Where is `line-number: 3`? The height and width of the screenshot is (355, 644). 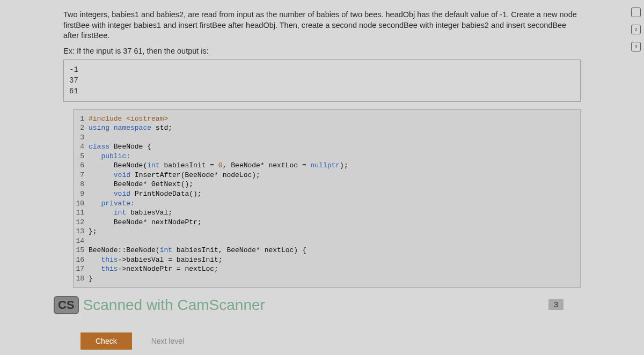 line-number: 3 is located at coordinates (81, 138).